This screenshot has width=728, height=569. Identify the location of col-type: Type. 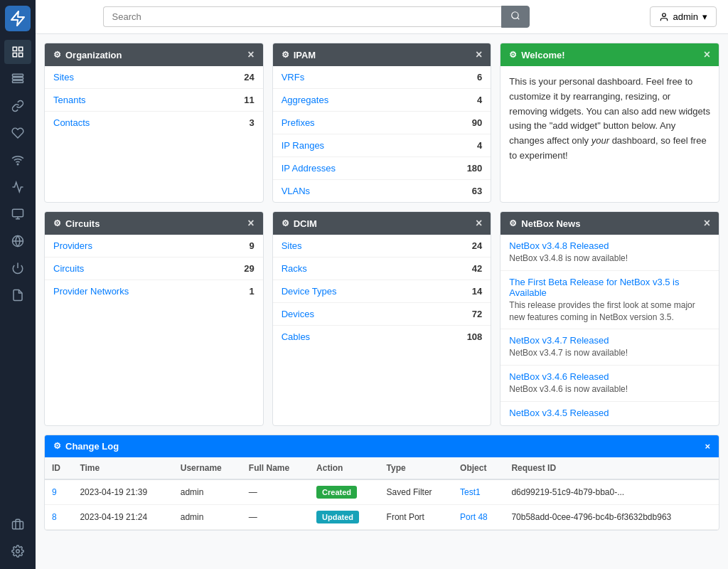
(417, 468).